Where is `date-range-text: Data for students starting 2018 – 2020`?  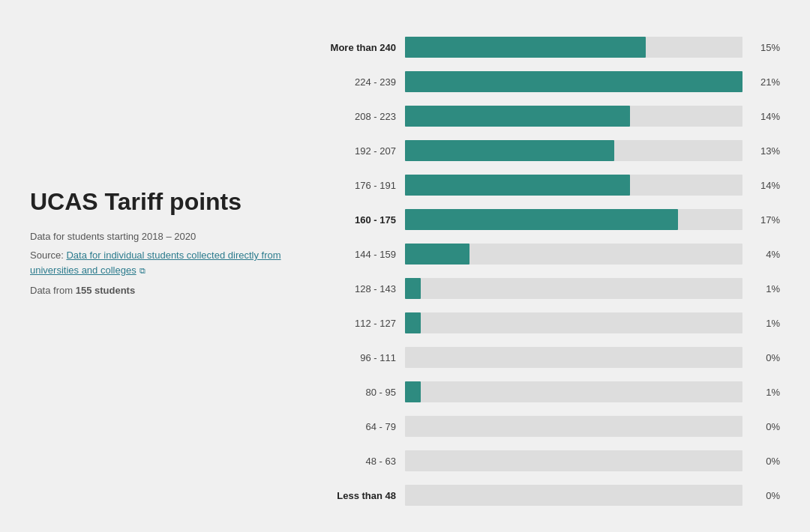 date-range-text: Data for students starting 2018 – 2020 is located at coordinates (165, 237).